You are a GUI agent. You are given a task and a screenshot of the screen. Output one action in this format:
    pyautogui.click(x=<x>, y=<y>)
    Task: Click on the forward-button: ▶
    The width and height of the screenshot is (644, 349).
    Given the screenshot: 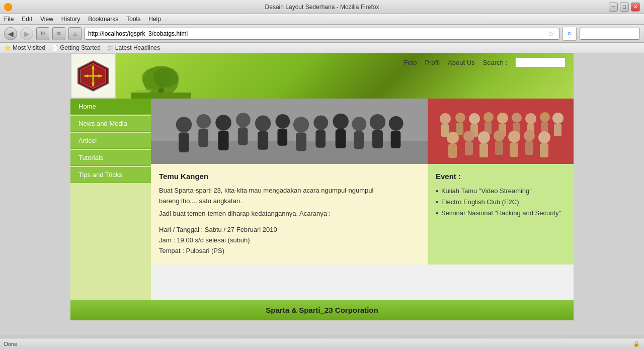 What is the action you would take?
    pyautogui.click(x=27, y=34)
    